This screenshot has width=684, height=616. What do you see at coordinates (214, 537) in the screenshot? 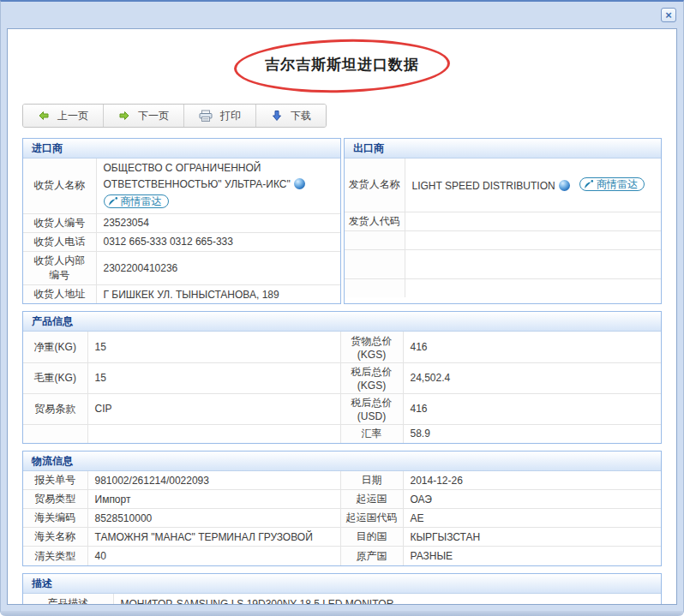
I see `field-value: ТАМОЖНЯ "МАНАС" ТЕРМИНАЛ ГРУЗОВОЙ` at bounding box center [214, 537].